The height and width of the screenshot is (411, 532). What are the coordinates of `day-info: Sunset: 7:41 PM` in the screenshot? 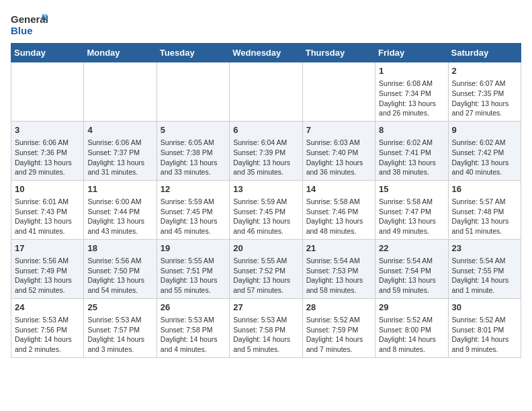 It's located at (411, 153).